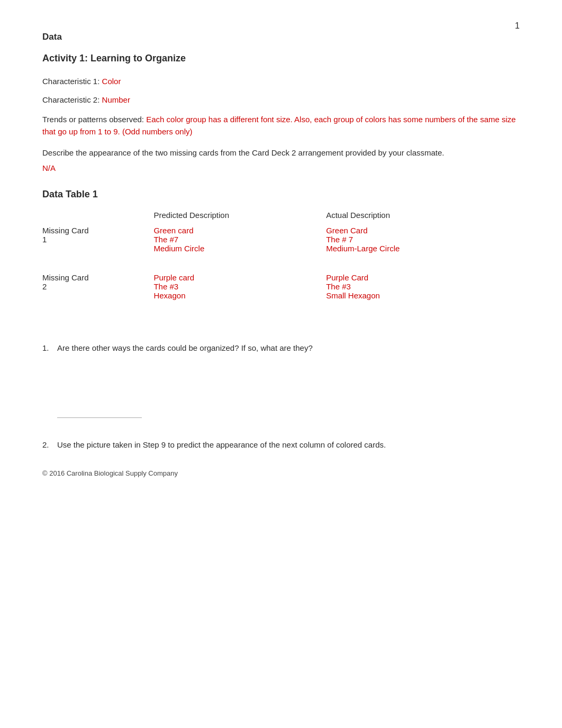 The width and height of the screenshot is (562, 728). Describe the element at coordinates (49, 168) in the screenshot. I see `describe-value: N/A` at that location.